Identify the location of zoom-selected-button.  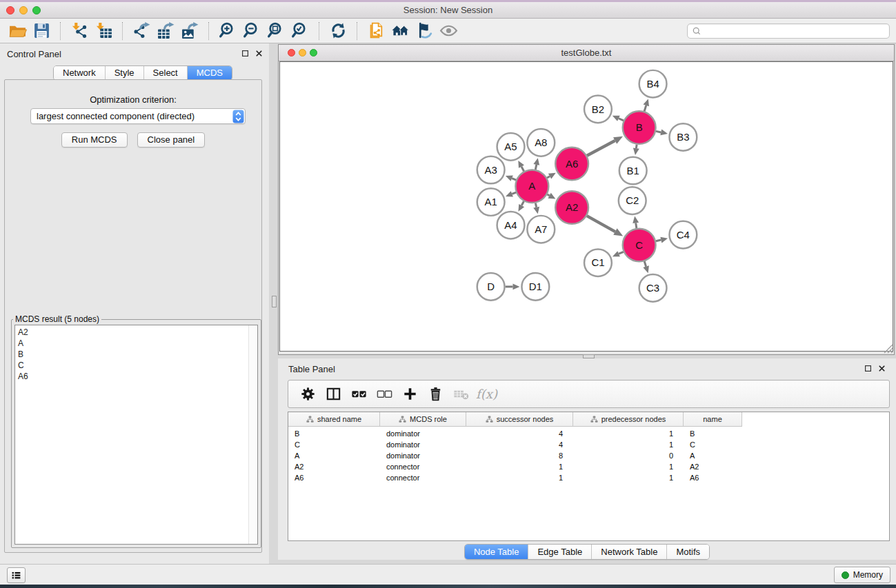
(301, 30).